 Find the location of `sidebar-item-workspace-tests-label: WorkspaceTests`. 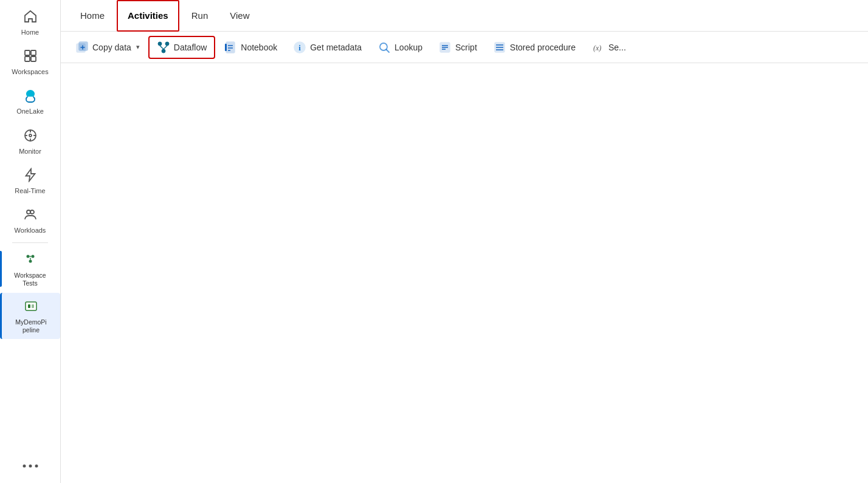

sidebar-item-workspace-tests-label: WorkspaceTests is located at coordinates (30, 279).